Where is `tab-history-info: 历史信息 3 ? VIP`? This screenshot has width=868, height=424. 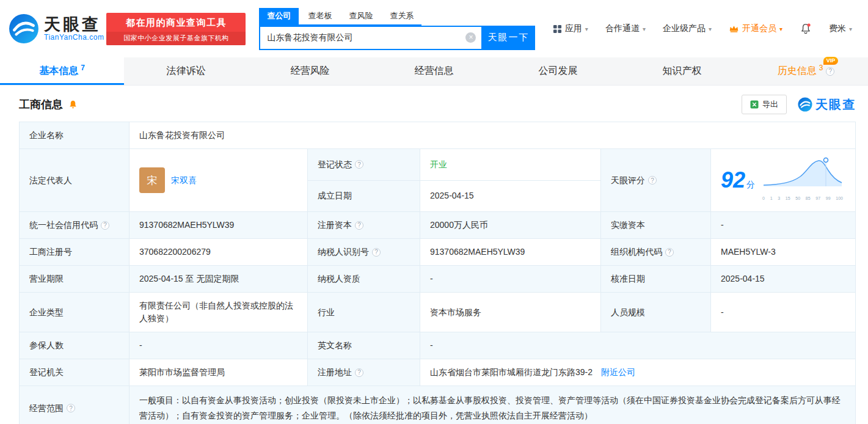 tab-history-info: 历史信息 3 ? VIP is located at coordinates (806, 71).